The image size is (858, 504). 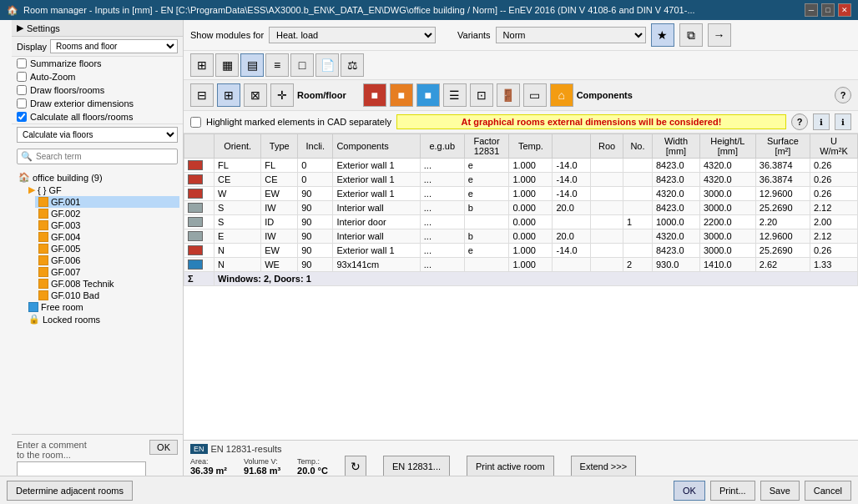 I want to click on tree-root: 🏠 office building (9), so click(x=97, y=177).